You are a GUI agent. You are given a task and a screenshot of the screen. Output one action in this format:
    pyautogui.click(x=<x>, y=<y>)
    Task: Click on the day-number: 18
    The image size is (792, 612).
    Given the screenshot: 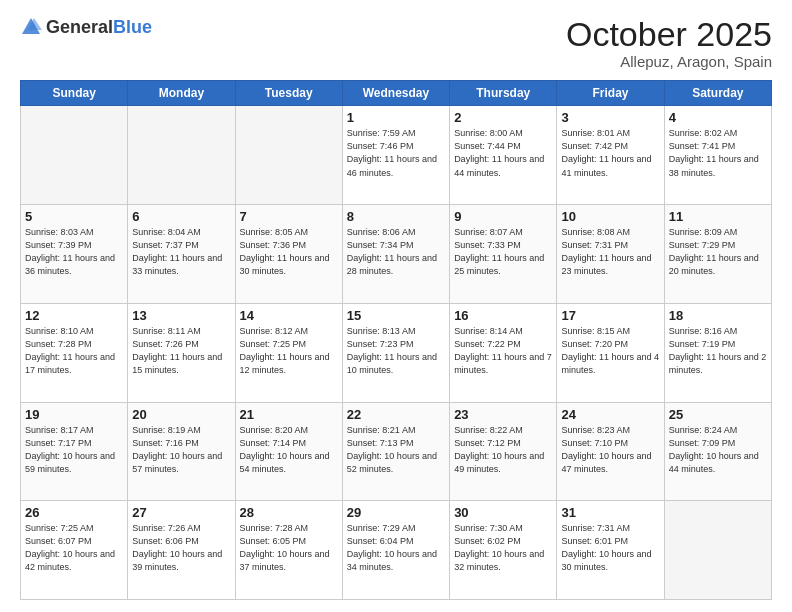 What is the action you would take?
    pyautogui.click(x=718, y=316)
    